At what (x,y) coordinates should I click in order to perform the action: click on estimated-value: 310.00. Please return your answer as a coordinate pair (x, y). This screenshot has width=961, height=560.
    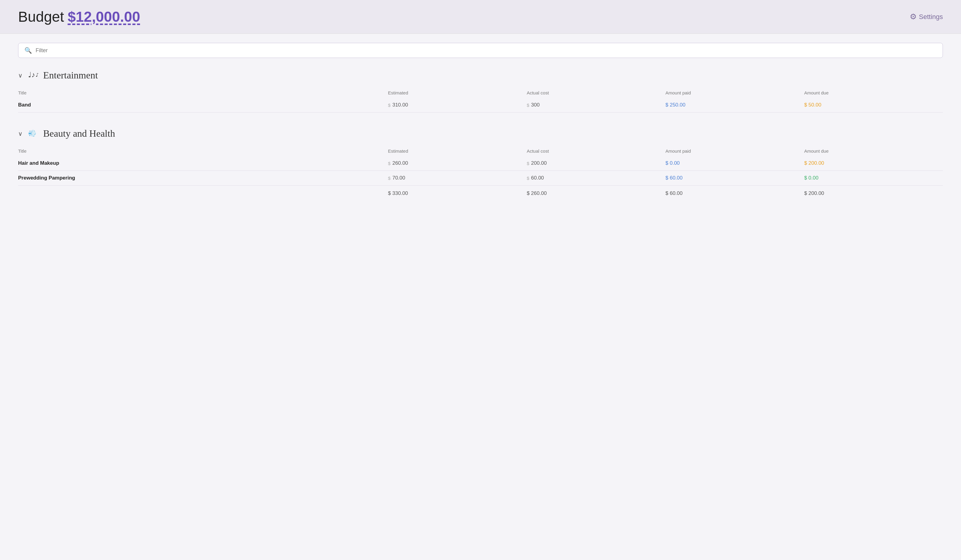
    Looking at the image, I should click on (400, 105).